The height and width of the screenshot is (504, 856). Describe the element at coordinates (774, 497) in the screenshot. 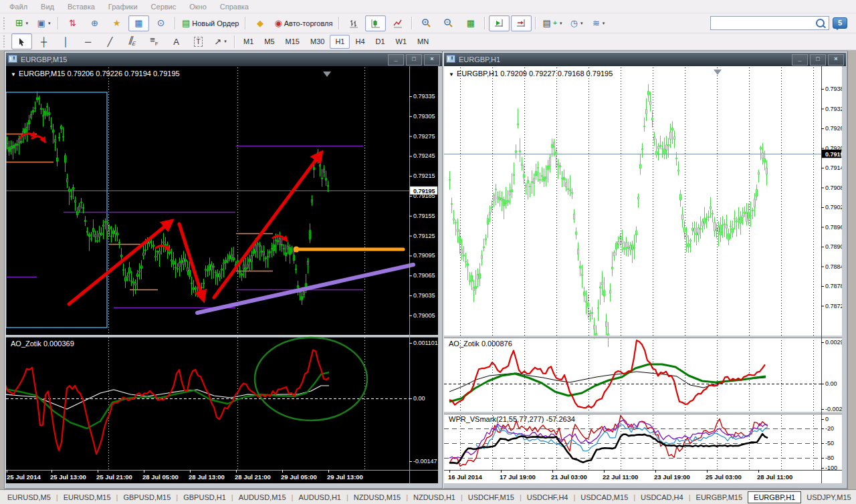

I see `chart-tab-eurgbp-h1: EURGBP,H1` at that location.